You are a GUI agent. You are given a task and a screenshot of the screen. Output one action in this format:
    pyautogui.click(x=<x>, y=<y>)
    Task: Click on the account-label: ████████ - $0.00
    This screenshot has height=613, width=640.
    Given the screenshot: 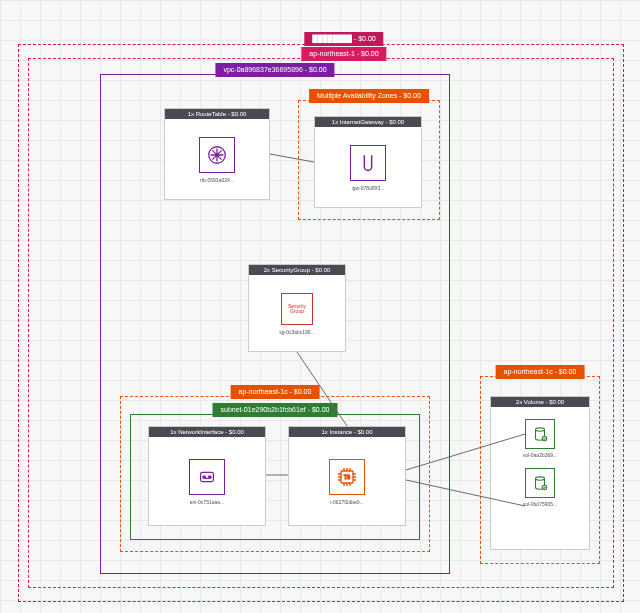 What is the action you would take?
    pyautogui.click(x=344, y=39)
    